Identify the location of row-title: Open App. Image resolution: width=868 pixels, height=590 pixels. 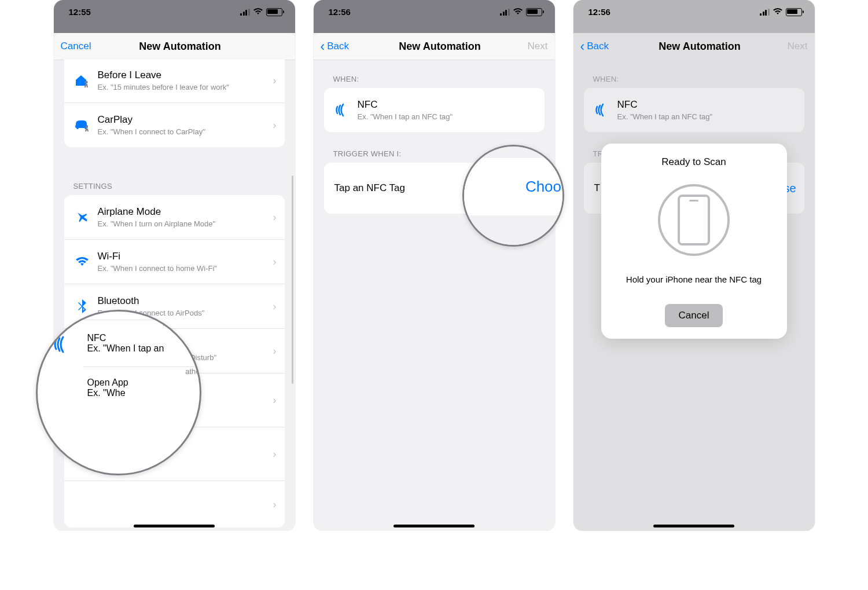
(145, 383).